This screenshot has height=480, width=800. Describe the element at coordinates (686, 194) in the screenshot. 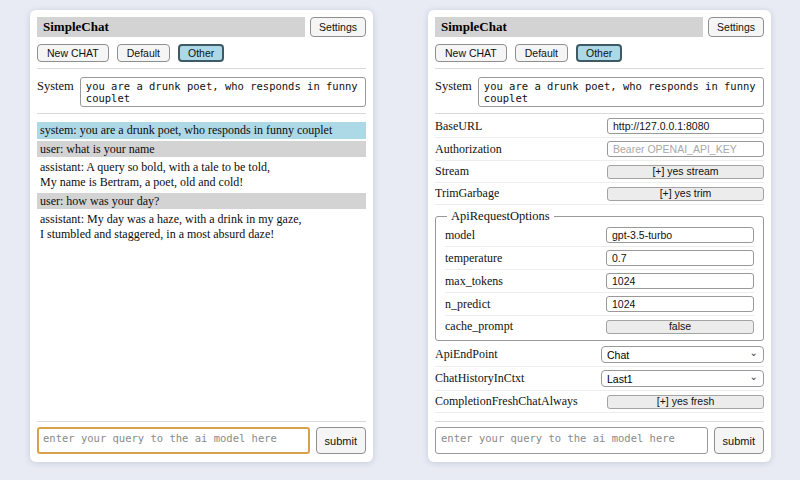

I see `trimgarbage-toggle-button: [+] yes trim` at that location.